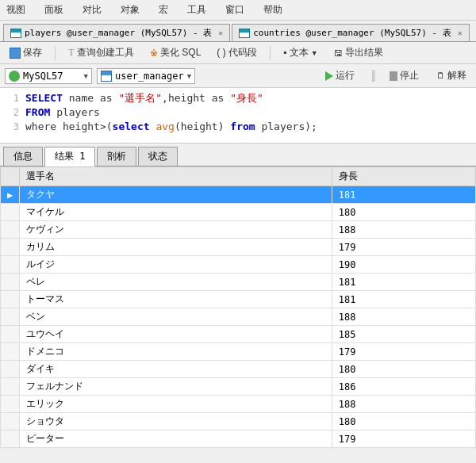 This screenshot has width=476, height=463. Describe the element at coordinates (238, 155) in the screenshot. I see `result-tabs: 信息 结果 1 剖析 状态` at that location.